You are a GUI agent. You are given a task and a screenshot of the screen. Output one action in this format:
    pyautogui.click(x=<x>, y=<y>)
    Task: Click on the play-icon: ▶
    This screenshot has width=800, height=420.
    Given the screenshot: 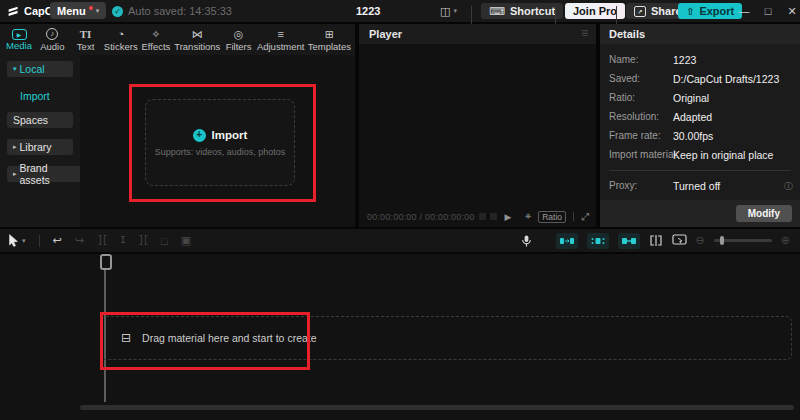 What is the action you would take?
    pyautogui.click(x=508, y=217)
    